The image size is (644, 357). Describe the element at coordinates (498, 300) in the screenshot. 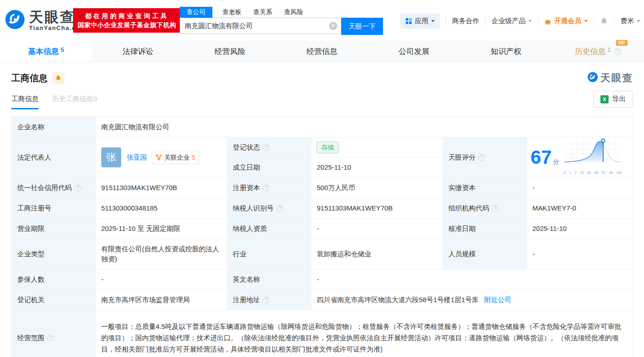

I see `nearby-companies-link: 附近公司` at that location.